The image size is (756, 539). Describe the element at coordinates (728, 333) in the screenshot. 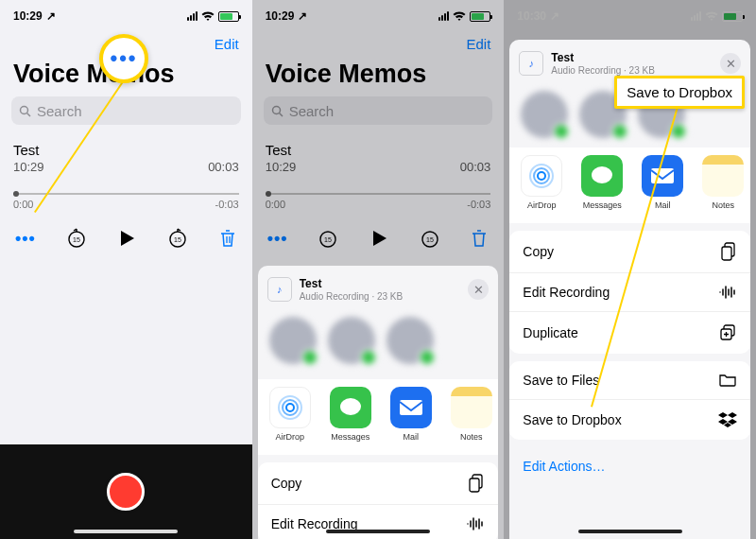

I see `duplicate-icon` at that location.